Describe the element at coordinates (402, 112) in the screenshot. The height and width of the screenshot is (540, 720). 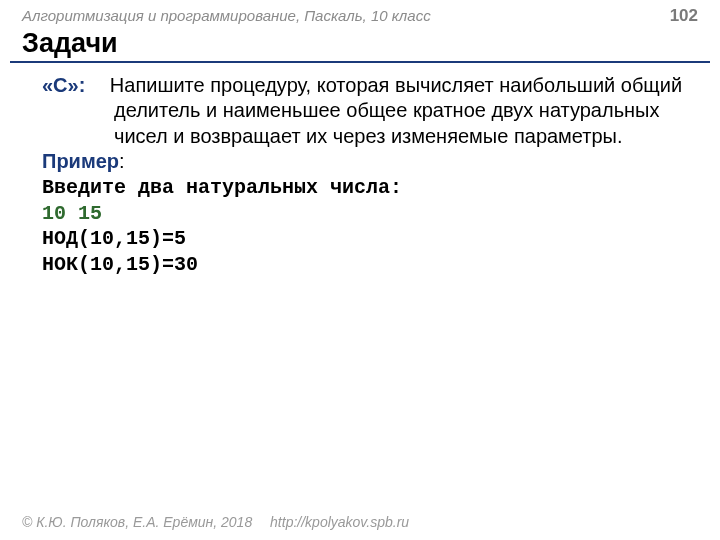
I see `task-text-body: «C»: Напишите процедуру, которая вычисля…` at that location.